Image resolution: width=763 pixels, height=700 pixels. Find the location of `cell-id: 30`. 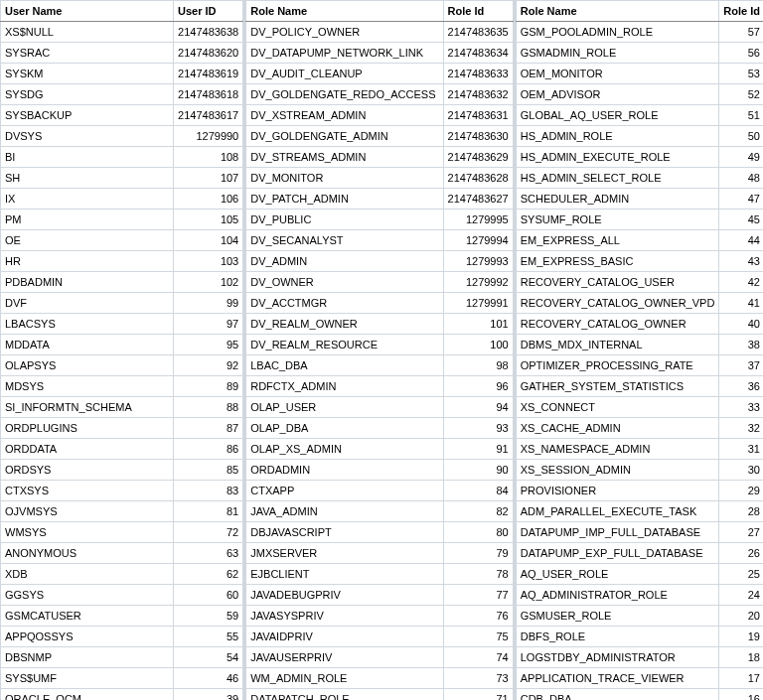

cell-id: 30 is located at coordinates (741, 471).